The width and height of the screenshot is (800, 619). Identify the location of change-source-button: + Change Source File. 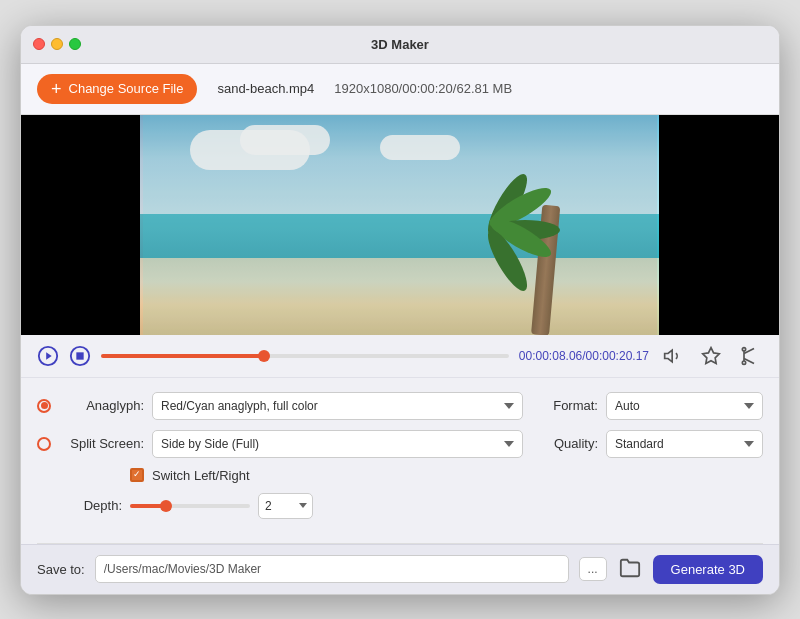
(117, 89).